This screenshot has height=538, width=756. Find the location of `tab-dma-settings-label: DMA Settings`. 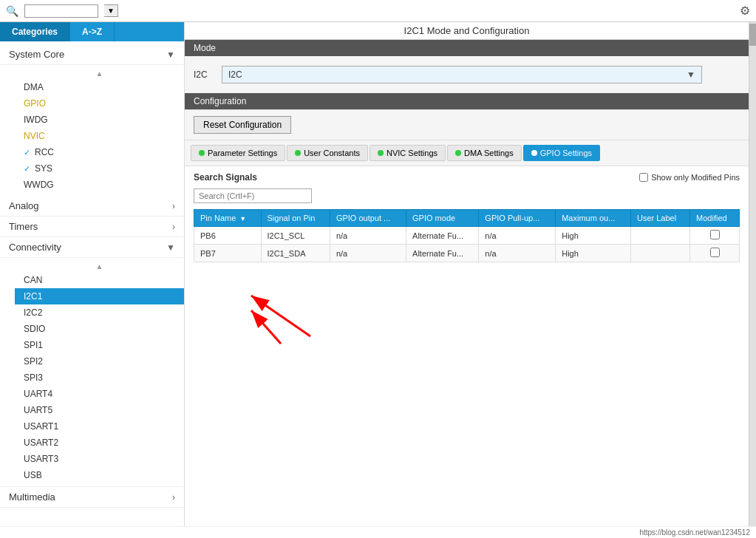

tab-dma-settings-label: DMA Settings is located at coordinates (489, 153).